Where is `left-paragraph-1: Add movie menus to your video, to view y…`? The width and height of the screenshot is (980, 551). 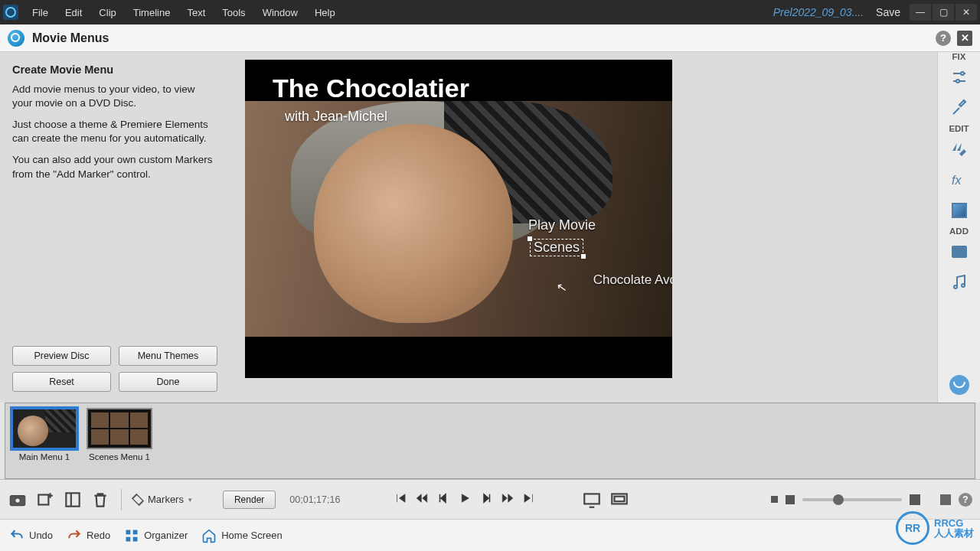 left-paragraph-1: Add movie menus to your video, to view y… is located at coordinates (115, 96).